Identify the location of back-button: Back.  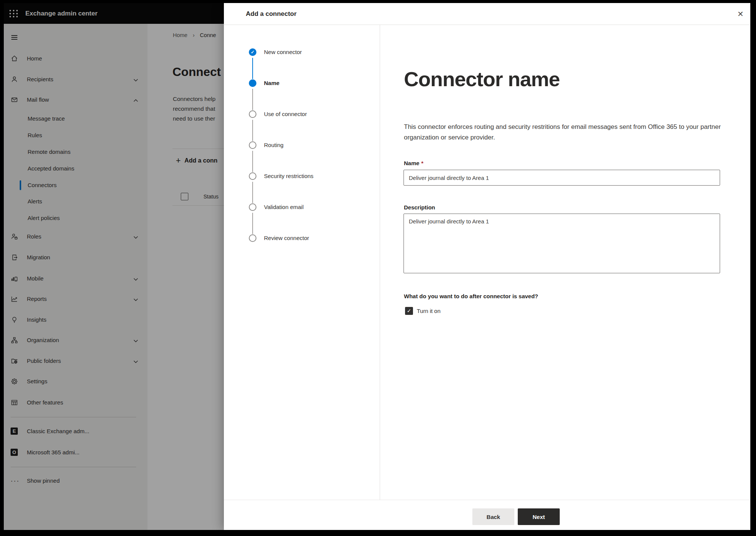
(493, 517).